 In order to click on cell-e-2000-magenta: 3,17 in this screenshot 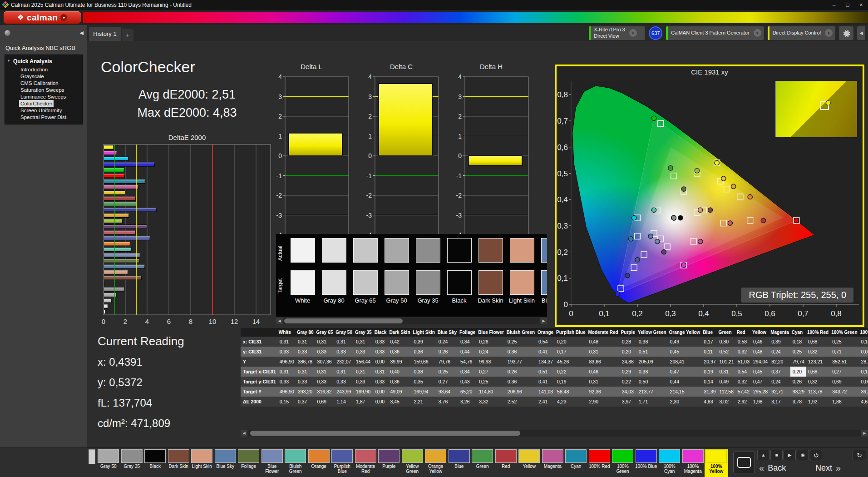, I will do `click(780, 402)`.